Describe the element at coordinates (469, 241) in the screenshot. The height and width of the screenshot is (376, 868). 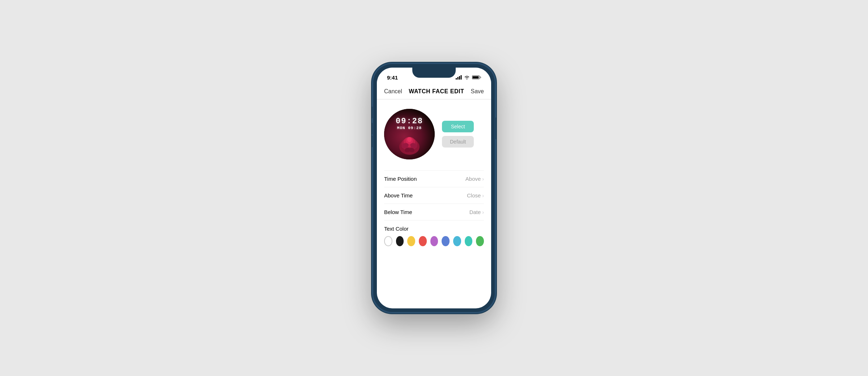
I see `color-swatch-teal` at that location.